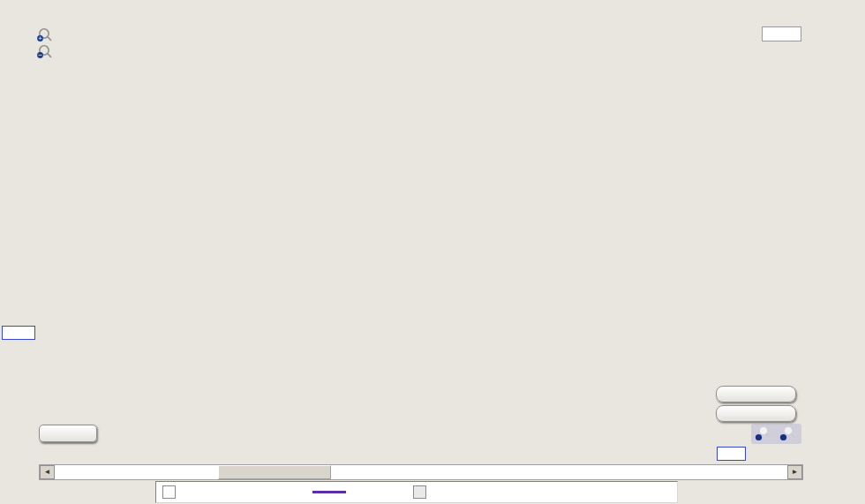 This screenshot has width=865, height=504. I want to click on cursor-freq-box, so click(731, 454).